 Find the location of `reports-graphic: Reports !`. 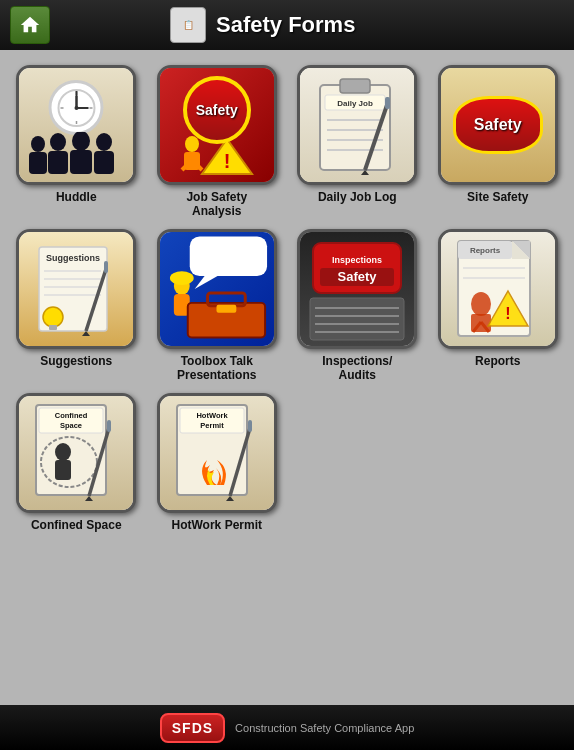

reports-graphic: Reports ! is located at coordinates (498, 288).